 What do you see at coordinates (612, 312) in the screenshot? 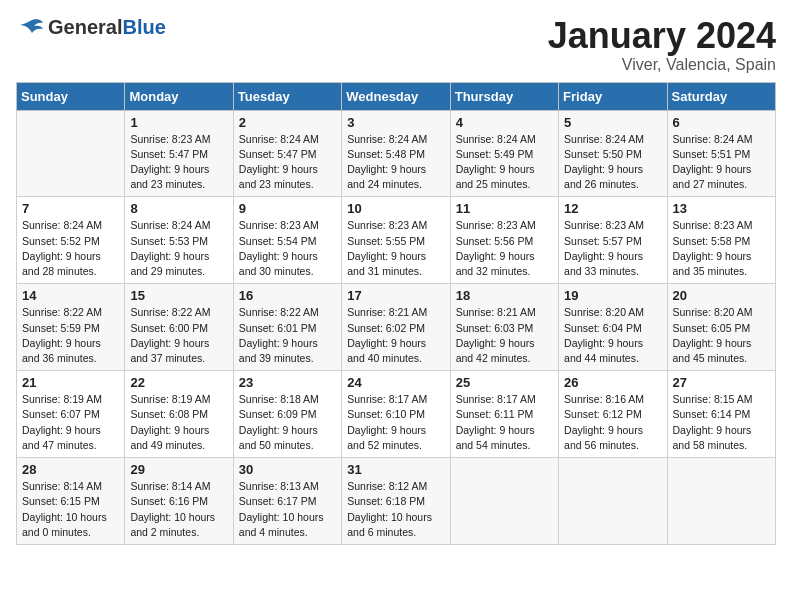
I see `sunrise-text: Sunrise: 8:20 AM` at bounding box center [612, 312].